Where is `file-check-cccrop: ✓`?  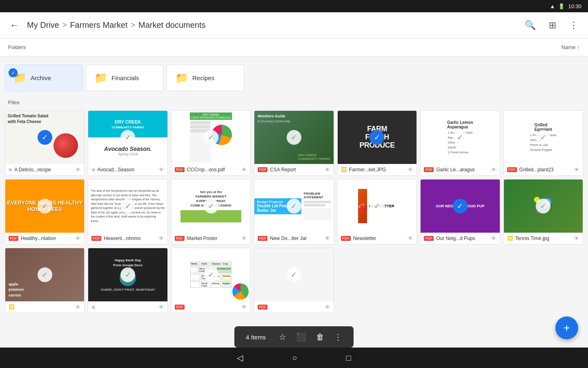 file-check-cccrop: ✓ is located at coordinates (211, 137).